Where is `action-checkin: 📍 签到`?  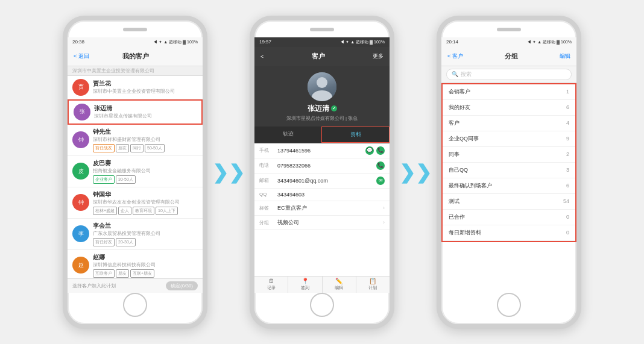 action-checkin: 📍 签到 is located at coordinates (305, 284).